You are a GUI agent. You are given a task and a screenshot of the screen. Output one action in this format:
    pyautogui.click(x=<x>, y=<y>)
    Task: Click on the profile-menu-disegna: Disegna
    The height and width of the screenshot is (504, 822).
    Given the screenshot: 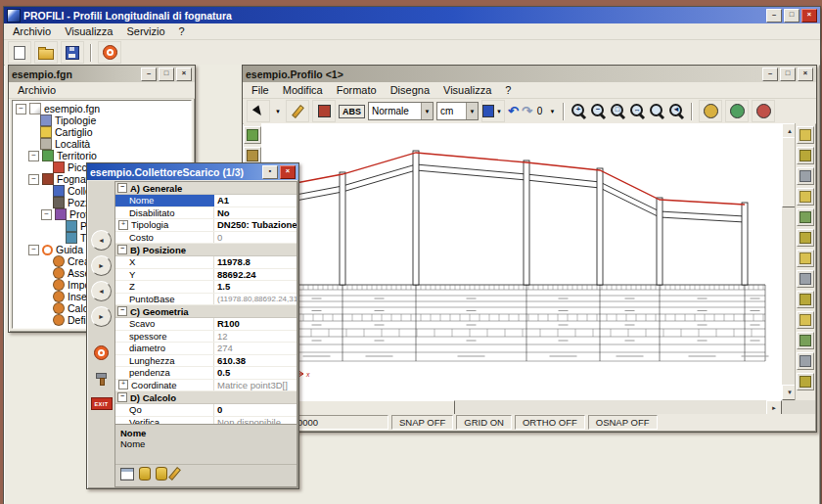 What is the action you would take?
    pyautogui.click(x=410, y=90)
    